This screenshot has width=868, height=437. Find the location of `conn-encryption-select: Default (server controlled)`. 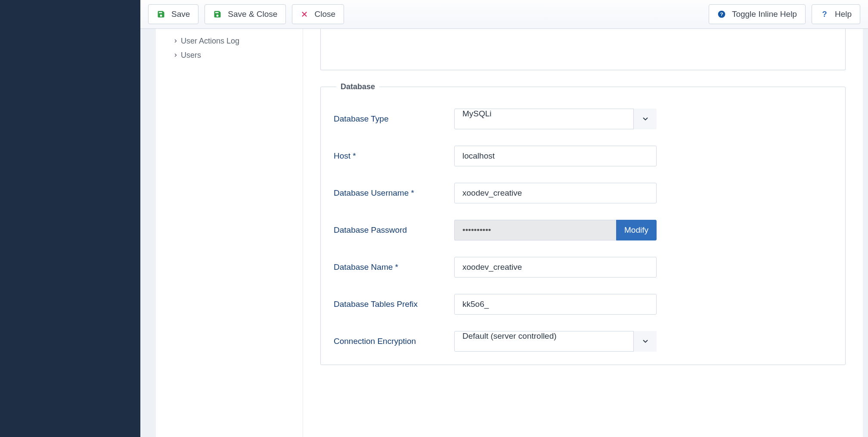

conn-encryption-select: Default (server controlled) is located at coordinates (555, 341).